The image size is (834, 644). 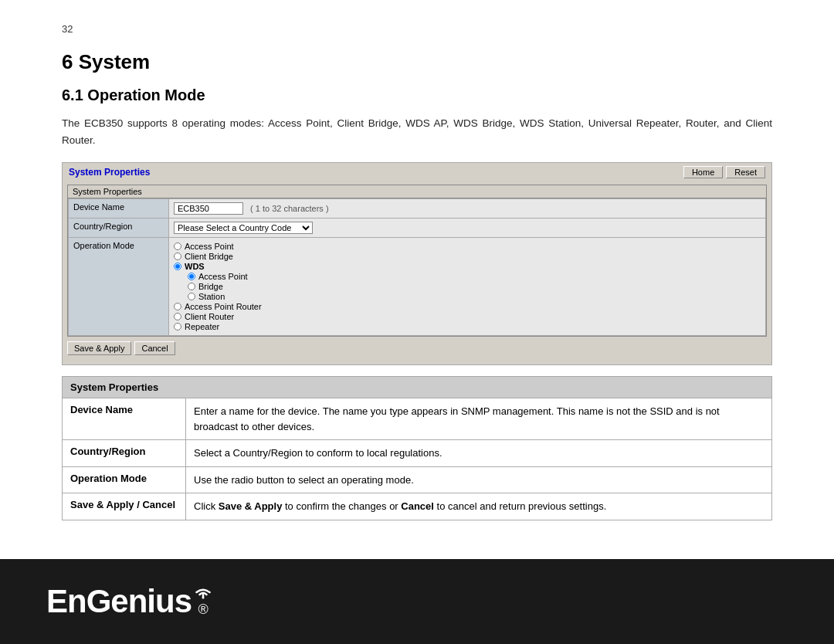 I want to click on wds-bridge-label: Bridge, so click(x=211, y=286).